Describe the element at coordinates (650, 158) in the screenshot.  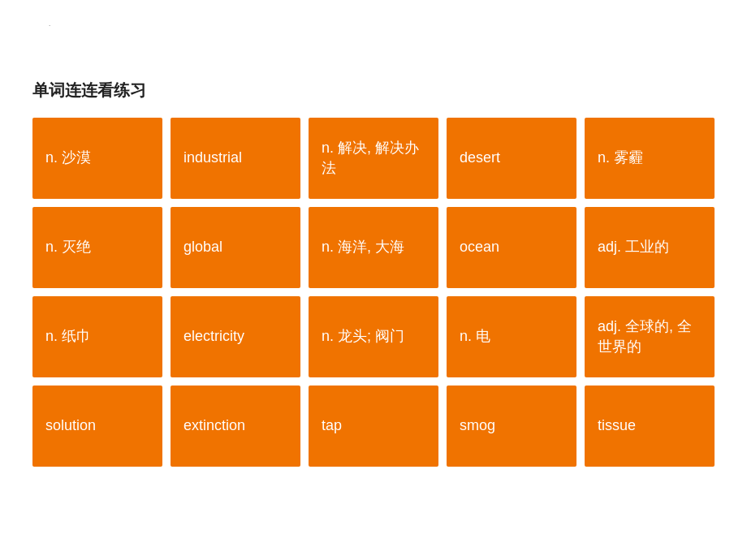
I see `card-5: n. 雾霾` at that location.